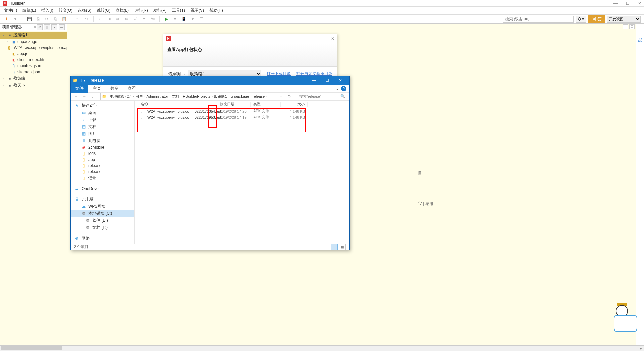  What do you see at coordinates (294, 104) in the screenshot?
I see `col-size: 大小` at bounding box center [294, 104].